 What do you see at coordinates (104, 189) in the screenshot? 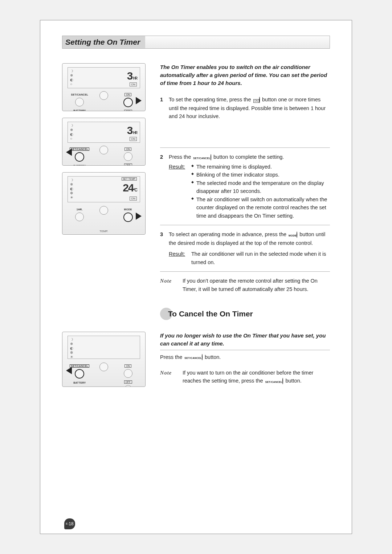
I see `remote-screen: ☽❄◐✼☀ SET TEMP. 24°C ON` at bounding box center [104, 189].